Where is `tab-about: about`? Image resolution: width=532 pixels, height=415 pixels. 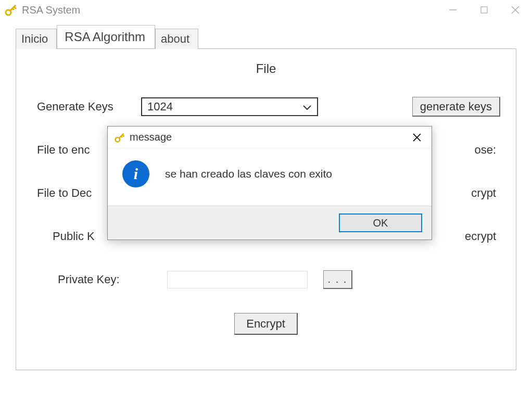
tab-about: about is located at coordinates (177, 39).